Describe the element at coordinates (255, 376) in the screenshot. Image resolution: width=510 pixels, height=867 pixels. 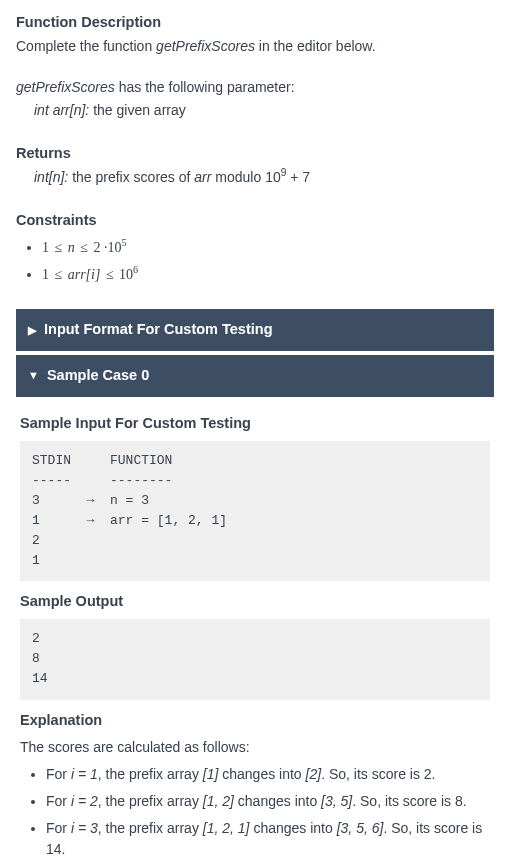
I see `accordion-sample-case-0: ▼ Sample Case 0` at that location.